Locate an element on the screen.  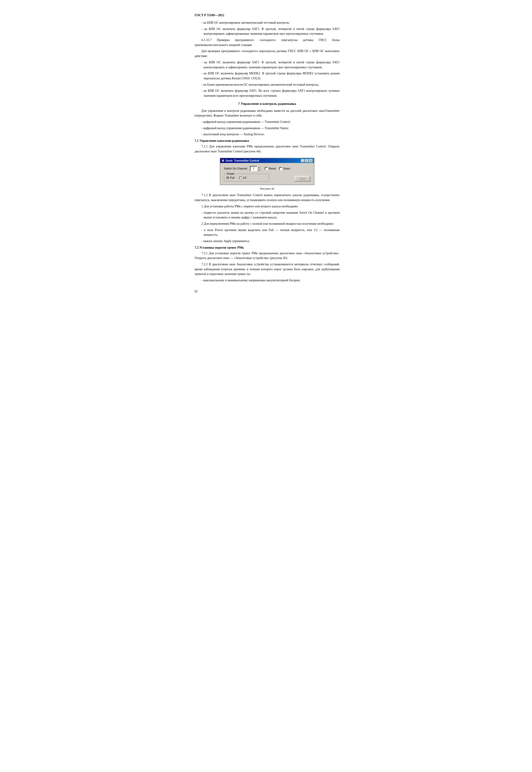
half-radio is located at coordinates (241, 178).